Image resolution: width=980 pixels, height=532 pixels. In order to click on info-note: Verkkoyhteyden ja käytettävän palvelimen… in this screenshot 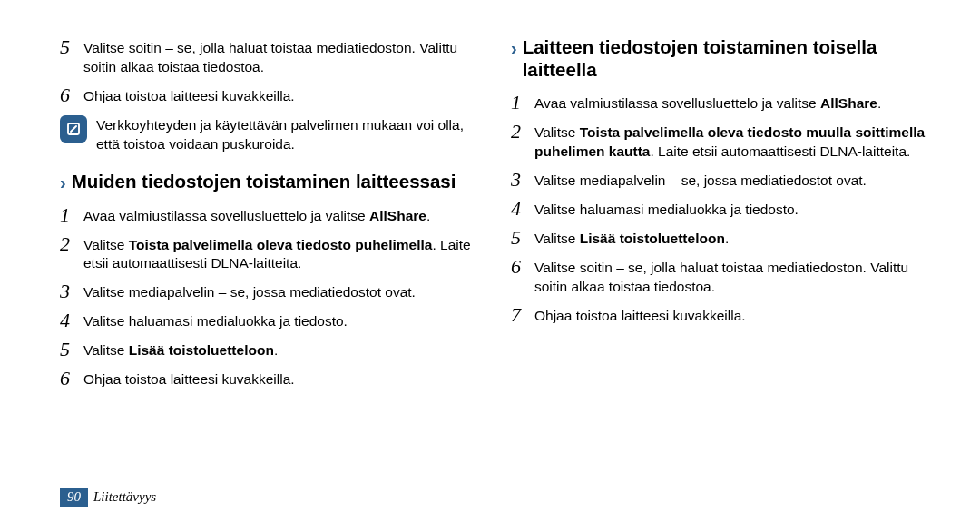, I will do `click(272, 134)`.